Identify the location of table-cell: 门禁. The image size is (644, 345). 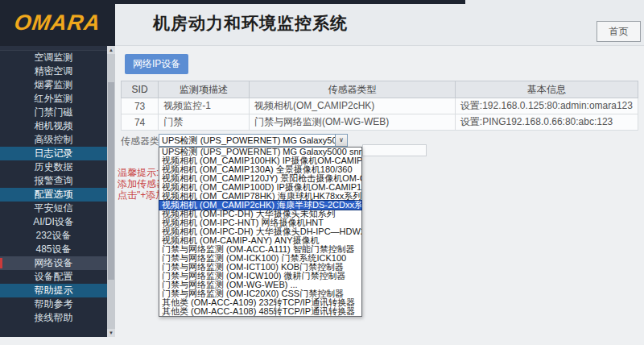
(204, 123).